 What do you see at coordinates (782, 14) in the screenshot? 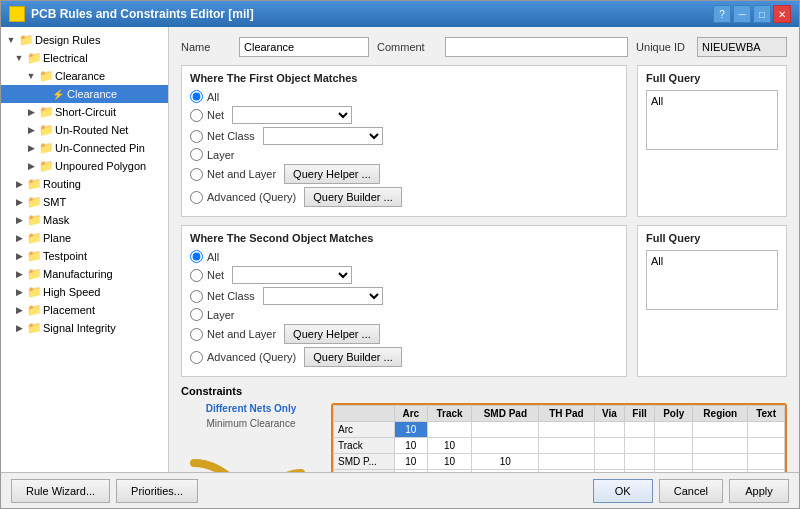
I see `close-button: ✕` at bounding box center [782, 14].